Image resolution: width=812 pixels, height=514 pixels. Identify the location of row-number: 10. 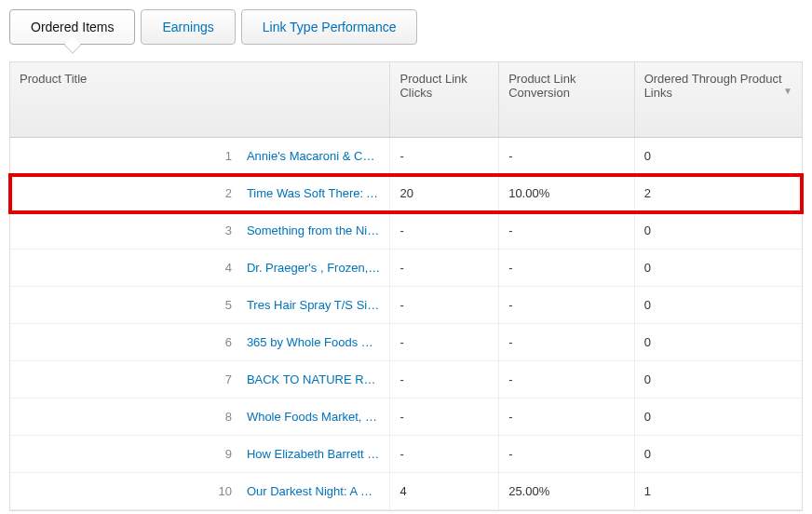
(124, 492).